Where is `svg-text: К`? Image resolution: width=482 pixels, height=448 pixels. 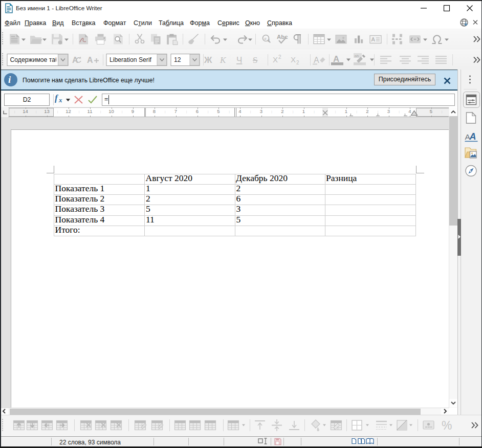 svg-text: К is located at coordinates (223, 60).